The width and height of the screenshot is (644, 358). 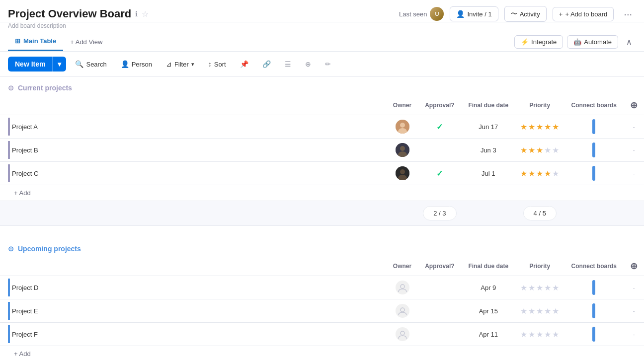 I want to click on project-a-owner-cell, so click(x=402, y=127).